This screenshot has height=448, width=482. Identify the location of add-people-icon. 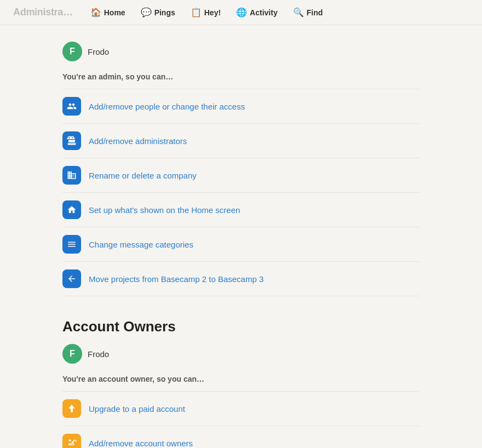
(72, 106).